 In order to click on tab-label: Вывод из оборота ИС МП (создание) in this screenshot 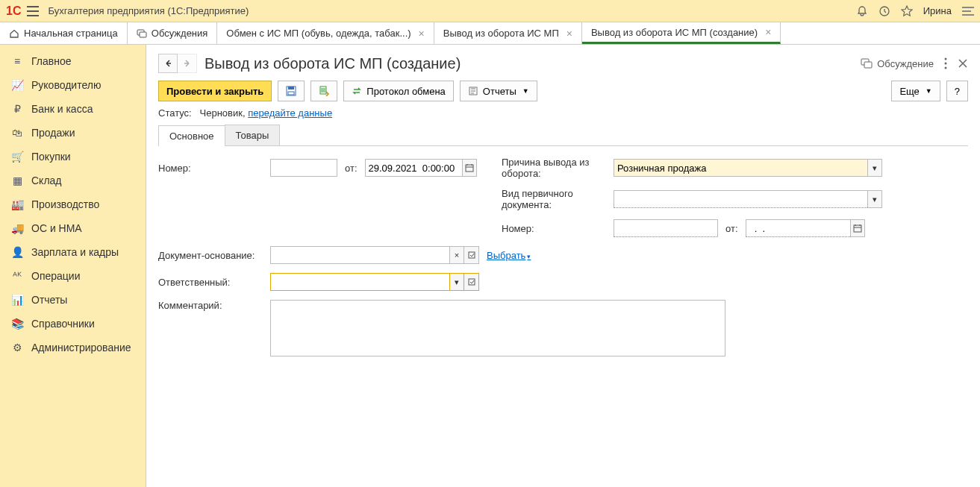, I will do `click(675, 33)`.